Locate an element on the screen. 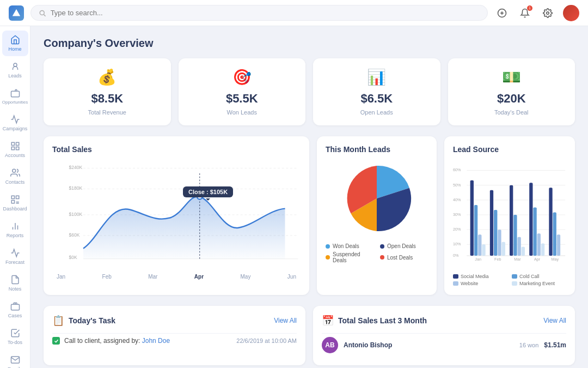 The image size is (588, 368). total-sales-last3-header: 📅 Total Sales Last 3 Month View All is located at coordinates (444, 321).